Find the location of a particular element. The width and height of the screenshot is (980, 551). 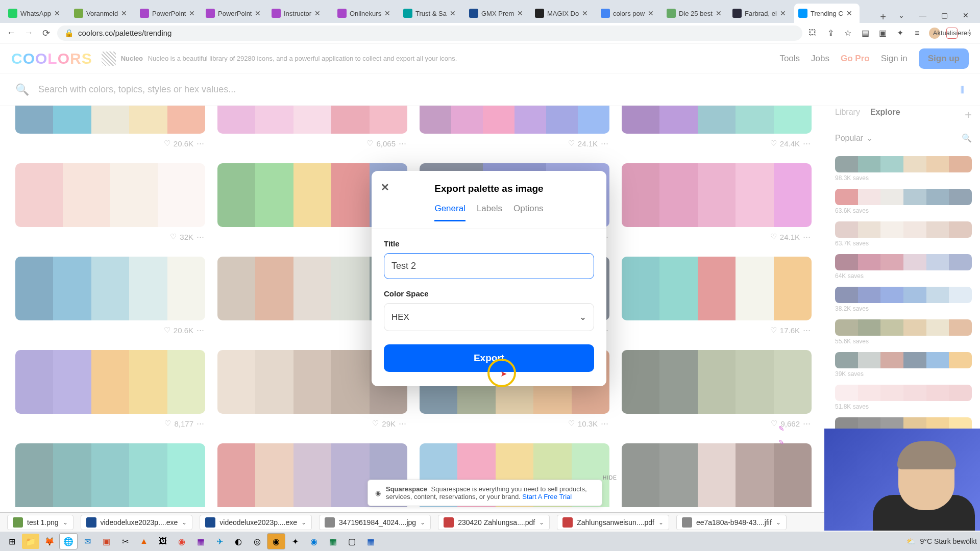

browser-tab: Trust & Sa✕ is located at coordinates (432, 13).